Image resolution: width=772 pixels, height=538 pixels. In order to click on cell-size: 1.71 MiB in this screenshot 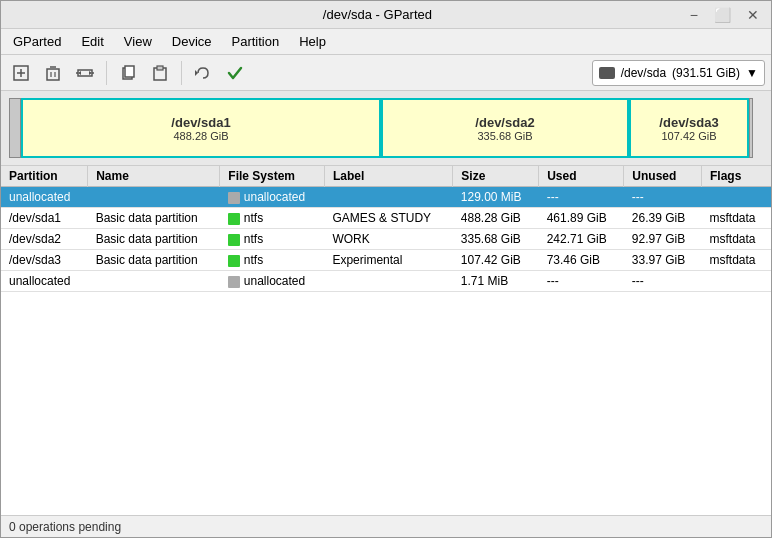, I will do `click(496, 282)`.